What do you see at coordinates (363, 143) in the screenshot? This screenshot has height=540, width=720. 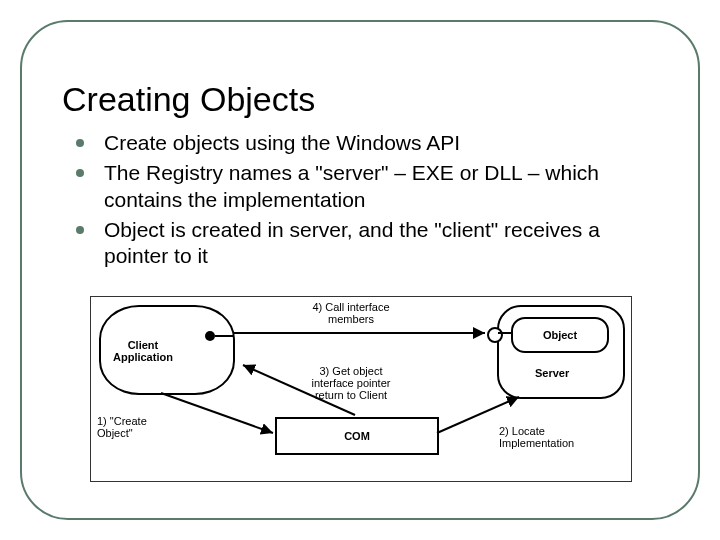 I see `list-item: Create objects using the Windows API` at bounding box center [363, 143].